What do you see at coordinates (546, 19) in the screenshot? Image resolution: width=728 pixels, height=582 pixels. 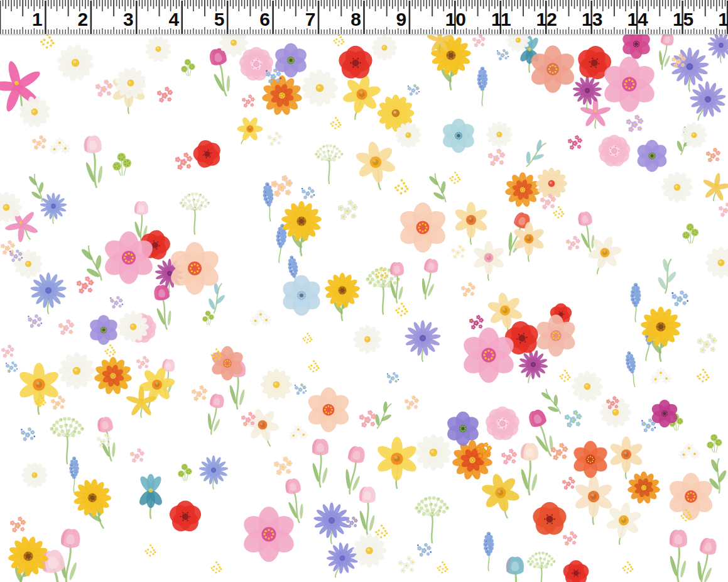 I see `ruler-number: 12` at bounding box center [546, 19].